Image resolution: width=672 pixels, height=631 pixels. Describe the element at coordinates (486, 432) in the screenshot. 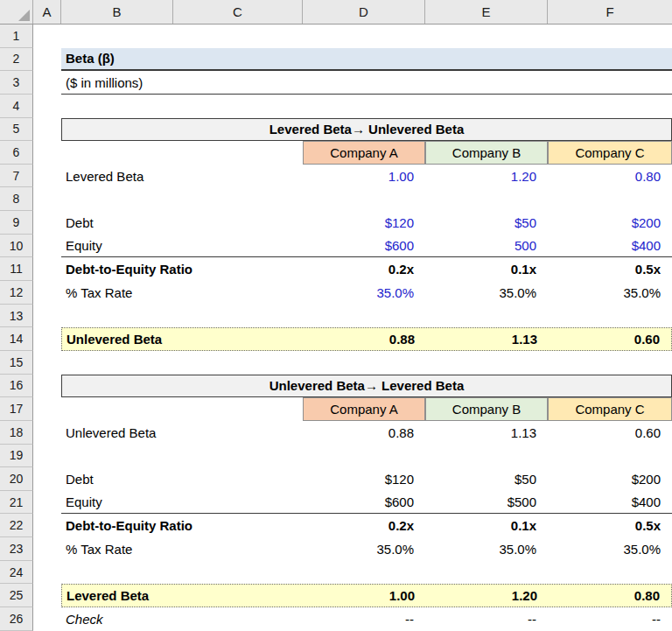

I see `table2-unlevered-beta-company-b: 1.13` at that location.